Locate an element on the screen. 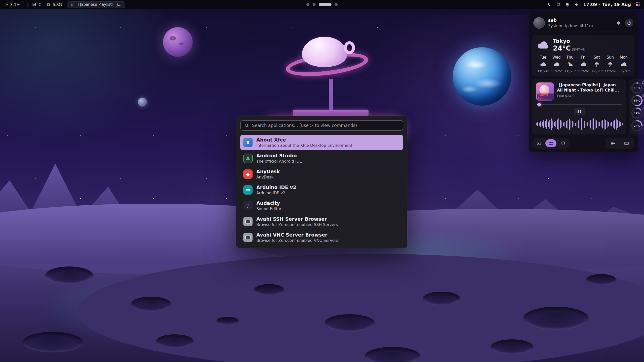 The width and height of the screenshot is (644, 362). user-card: seb System Uptime: 4h11m is located at coordinates (583, 24).